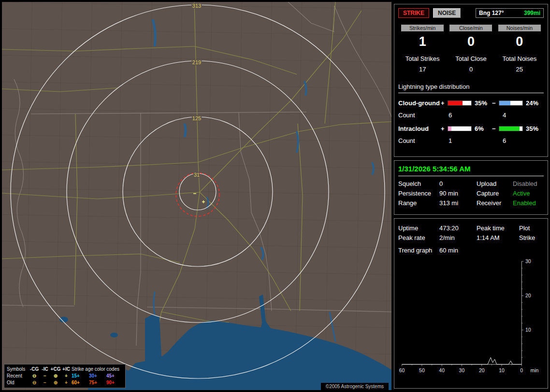 The height and width of the screenshot is (392, 550). What do you see at coordinates (471, 303) in the screenshot?
I see `trend-panel: Uptime 473:20 Peak time Plot Peak rate 2…` at bounding box center [471, 303].